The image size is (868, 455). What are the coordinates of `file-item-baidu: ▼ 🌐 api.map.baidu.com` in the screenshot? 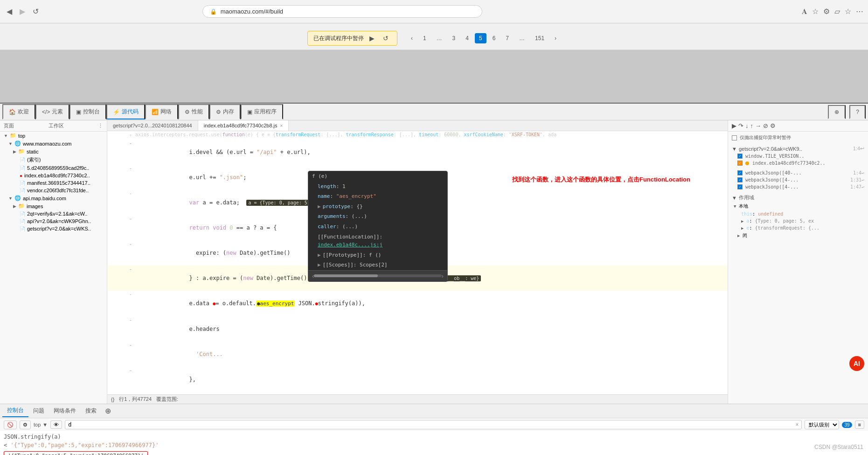 It's located at (53, 198).